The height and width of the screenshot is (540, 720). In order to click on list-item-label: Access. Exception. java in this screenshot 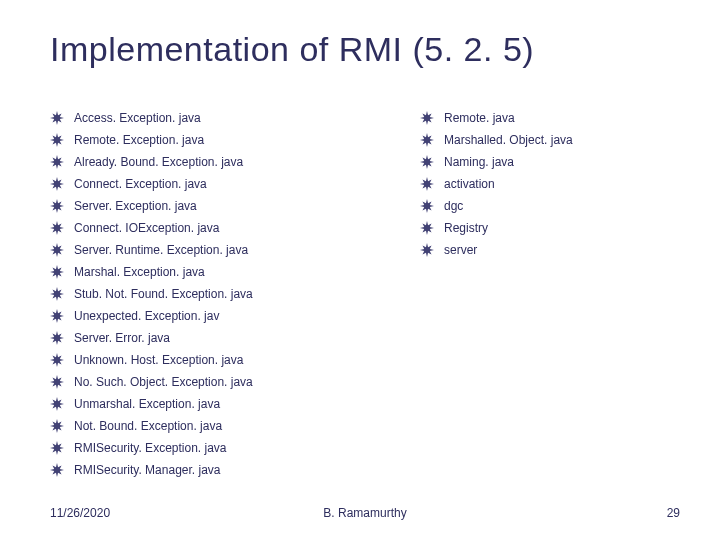, I will do `click(138, 118)`.